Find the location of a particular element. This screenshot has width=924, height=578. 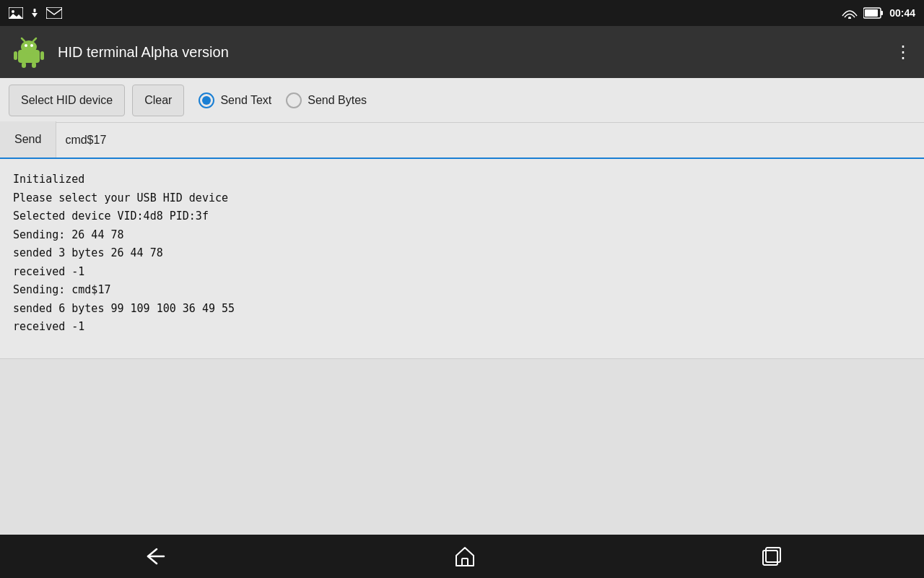

android-logo is located at coordinates (29, 52).